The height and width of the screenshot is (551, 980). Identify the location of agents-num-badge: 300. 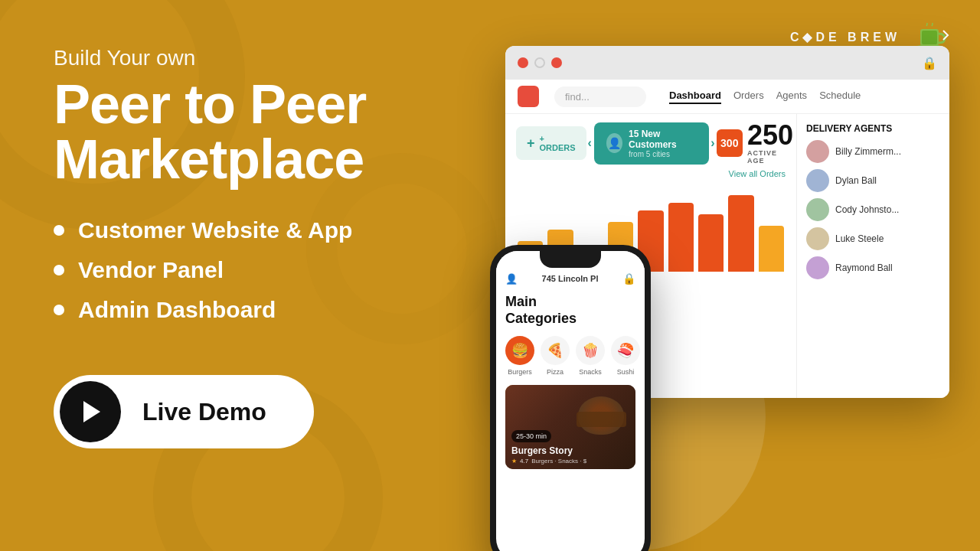
(730, 143).